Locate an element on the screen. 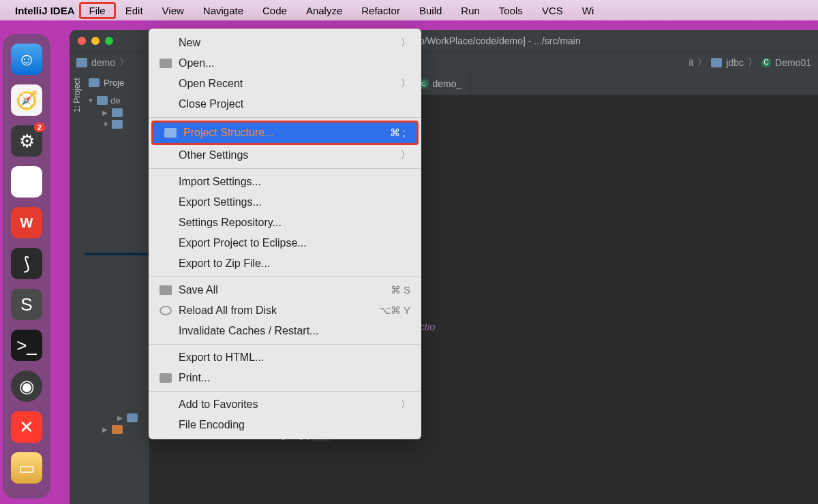  traffic-lights is located at coordinates (95, 41).